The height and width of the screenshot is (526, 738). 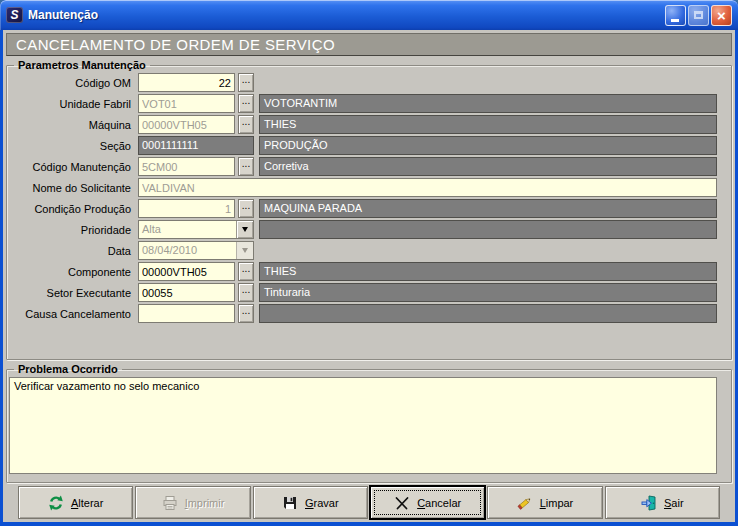 What do you see at coordinates (186, 208) in the screenshot?
I see `condicao-producao-input` at bounding box center [186, 208].